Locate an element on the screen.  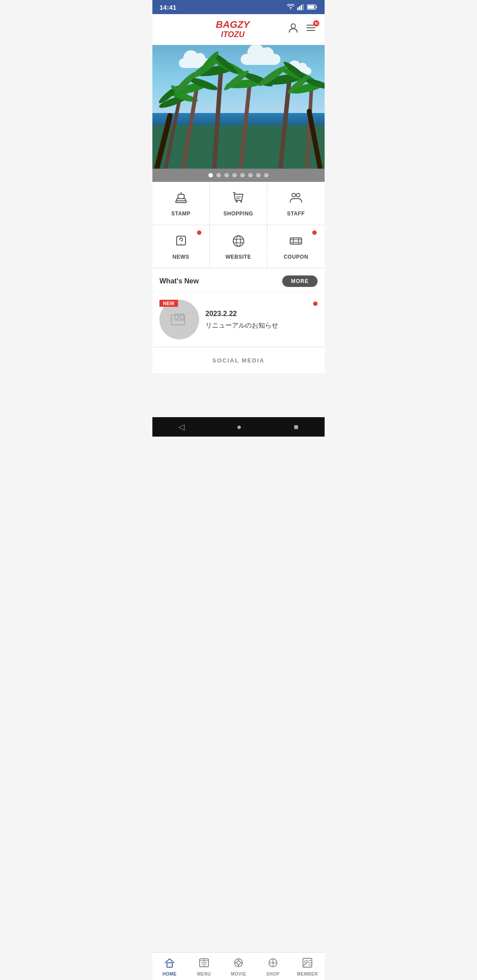
staff-label: STAFF is located at coordinates (296, 214).